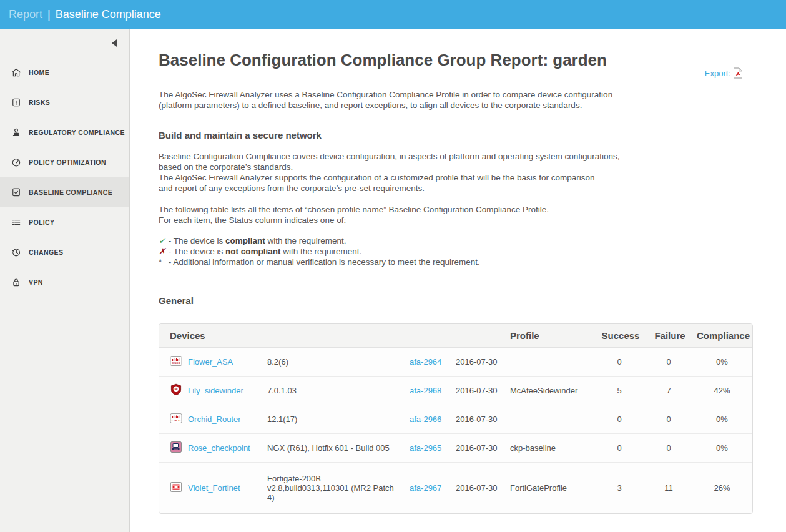 The height and width of the screenshot is (532, 786). What do you see at coordinates (553, 448) in the screenshot?
I see `profile-name: ckp-baseline` at bounding box center [553, 448].